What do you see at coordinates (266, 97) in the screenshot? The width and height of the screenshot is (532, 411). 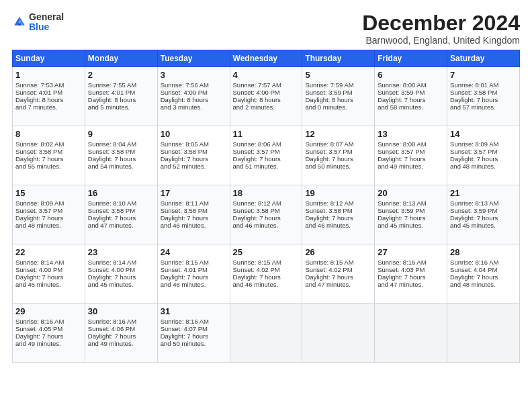 I see `calendar-day-cell: 4Sunrise: 7:57 AMSunset: 4:00 PMDaylight…` at bounding box center [266, 97].